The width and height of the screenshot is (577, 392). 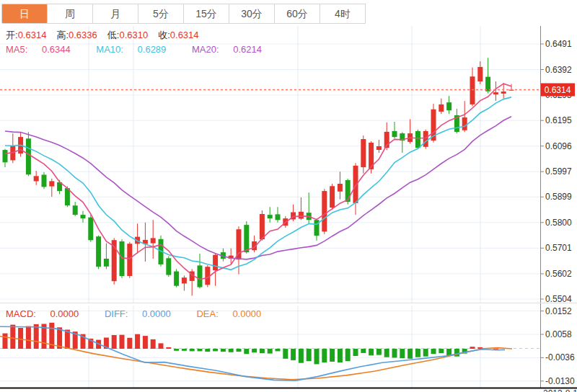 What do you see at coordinates (558, 90) in the screenshot?
I see `last-price-badge-layer: 0.6314` at bounding box center [558, 90].